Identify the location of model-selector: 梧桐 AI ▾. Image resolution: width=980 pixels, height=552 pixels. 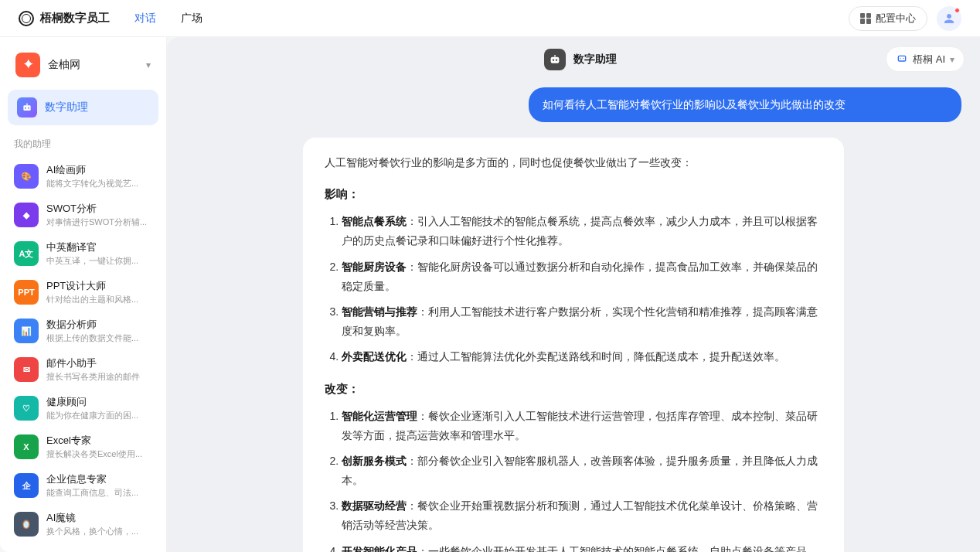
(925, 59).